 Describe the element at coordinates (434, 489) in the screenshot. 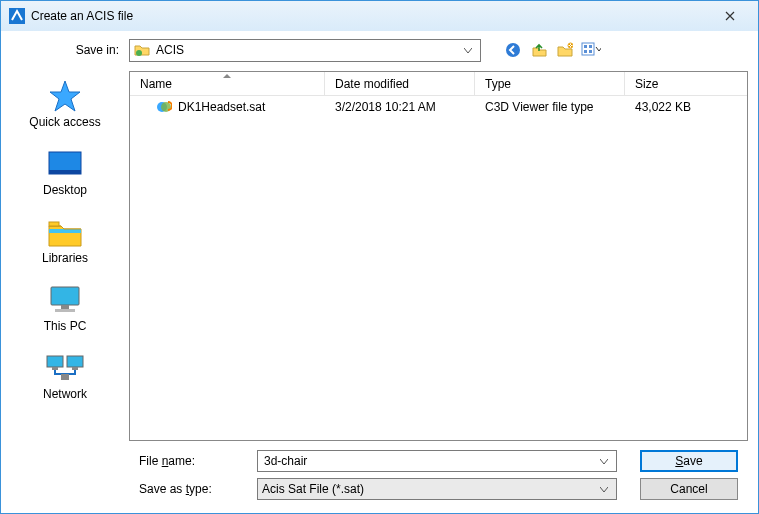

I see `save-type-row: Save as type: Acis Sat File (*.sat) Canc…` at that location.